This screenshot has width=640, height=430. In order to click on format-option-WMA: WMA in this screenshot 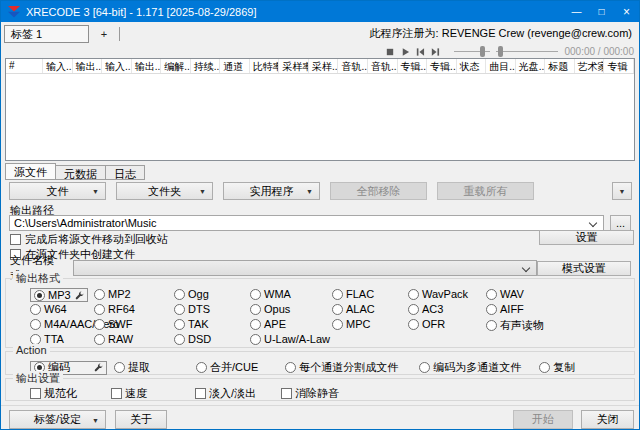, I will do `click(291, 294)`.